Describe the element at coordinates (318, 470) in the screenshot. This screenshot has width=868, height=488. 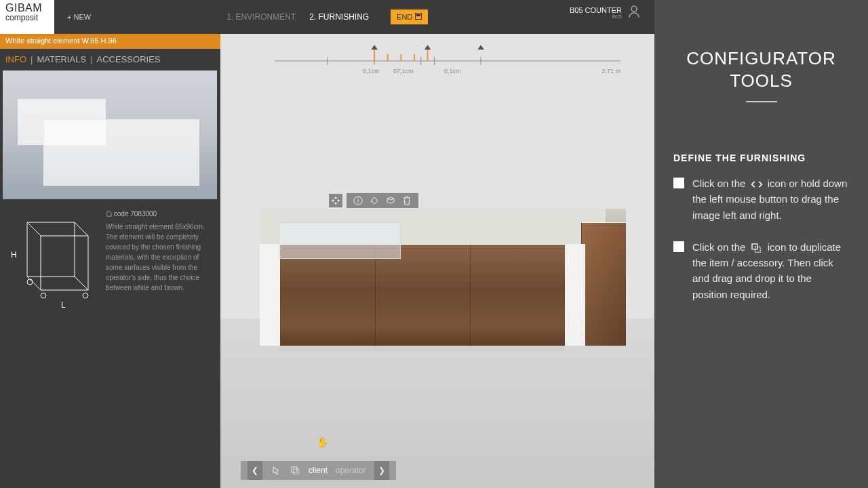
I see `view-mode-client: client` at that location.